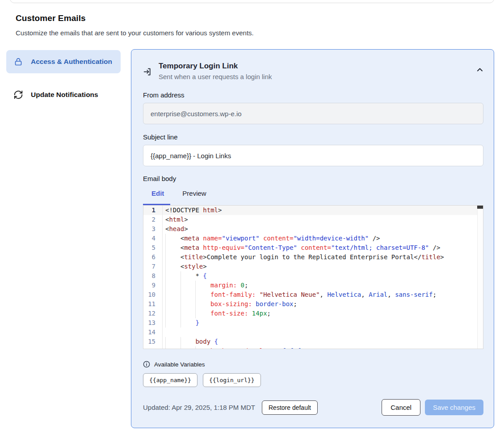  Describe the element at coordinates (252, 2) in the screenshot. I see `top-card-edge` at that location.